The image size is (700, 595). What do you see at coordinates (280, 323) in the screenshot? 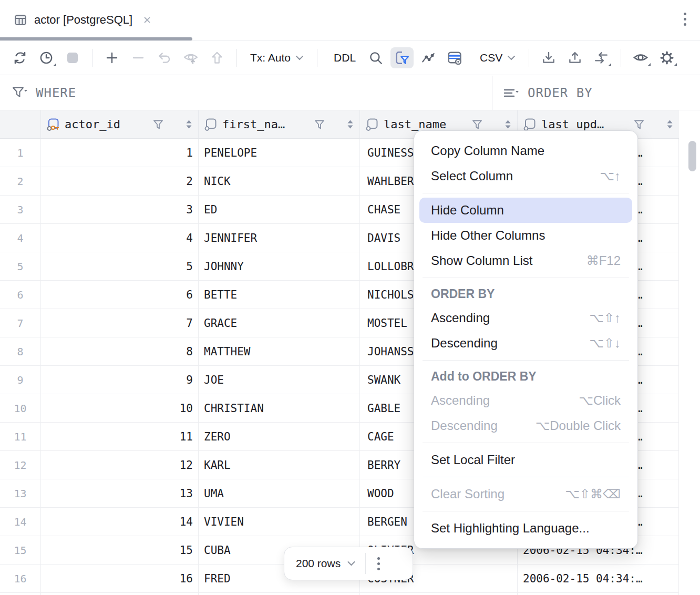
I see `cell-first-name: GRACE` at bounding box center [280, 323].